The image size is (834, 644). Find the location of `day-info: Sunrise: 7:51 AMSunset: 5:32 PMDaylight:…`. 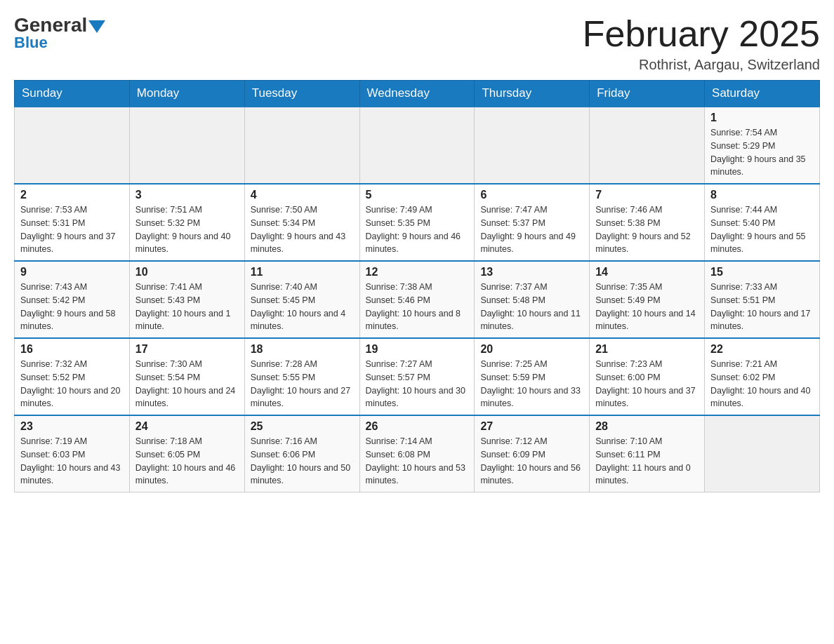

day-info: Sunrise: 7:51 AMSunset: 5:32 PMDaylight:… is located at coordinates (187, 230).